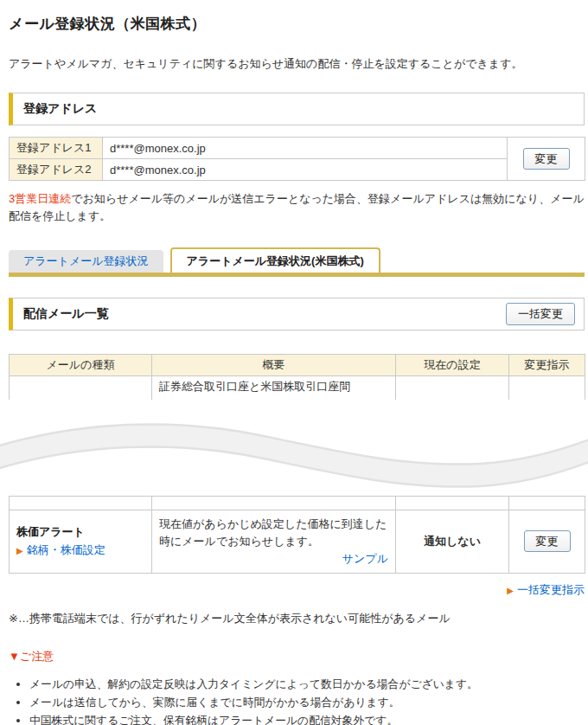 This screenshot has width=588, height=725. I want to click on section-mail-list: 配信メール一覧 一括変更, so click(297, 314).